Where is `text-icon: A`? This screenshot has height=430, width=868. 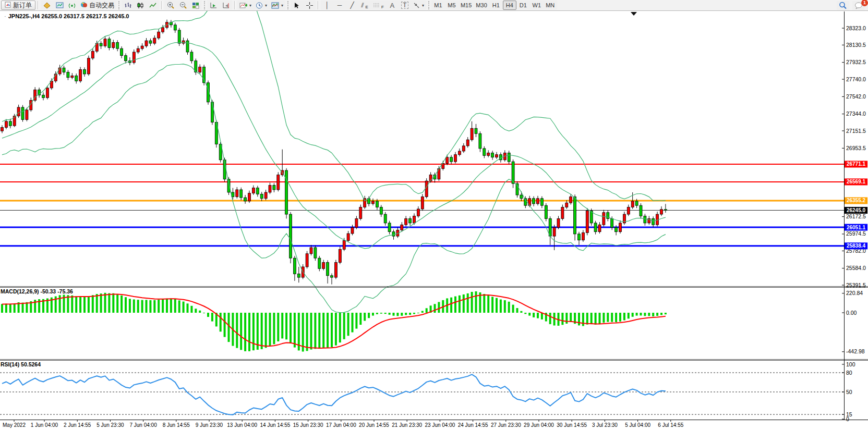
text-icon: A is located at coordinates (392, 5).